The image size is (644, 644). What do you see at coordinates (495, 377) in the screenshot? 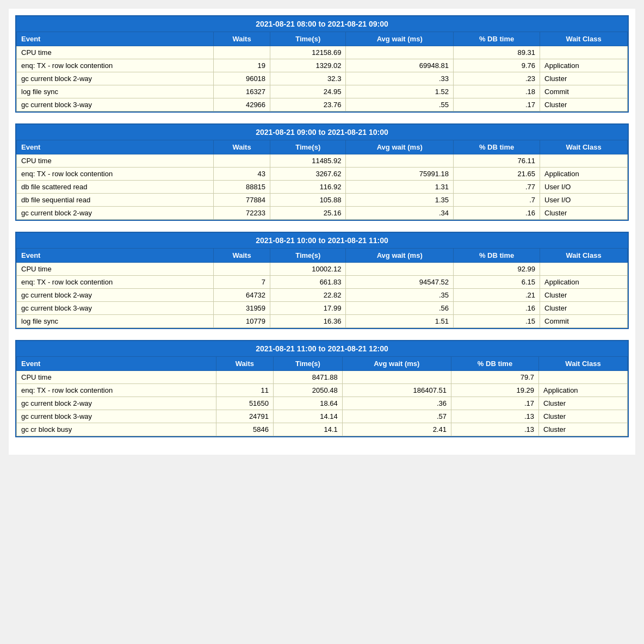
I see `table-cell-3-0-4: 79.7` at bounding box center [495, 377].